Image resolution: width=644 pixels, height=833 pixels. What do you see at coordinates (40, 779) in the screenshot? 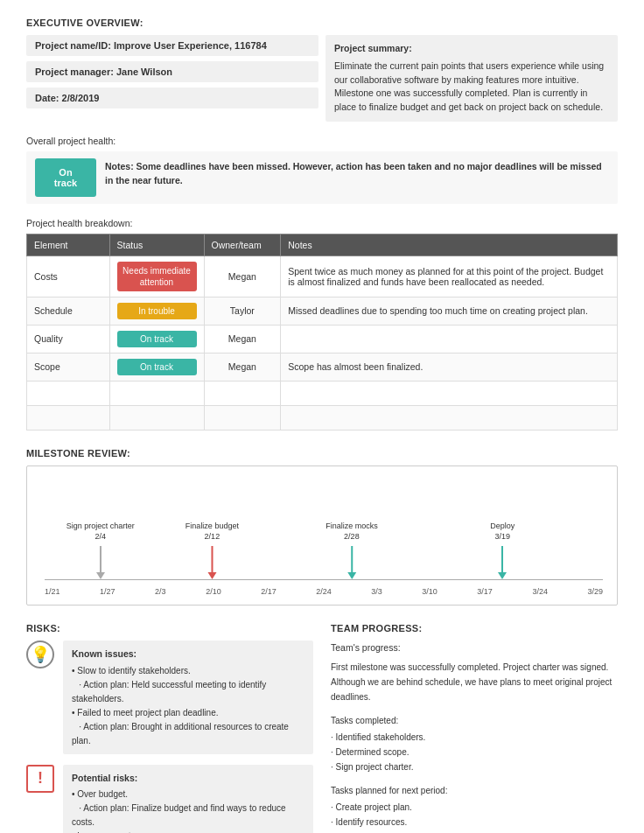
I see `exclamation-icon: !` at bounding box center [40, 779].